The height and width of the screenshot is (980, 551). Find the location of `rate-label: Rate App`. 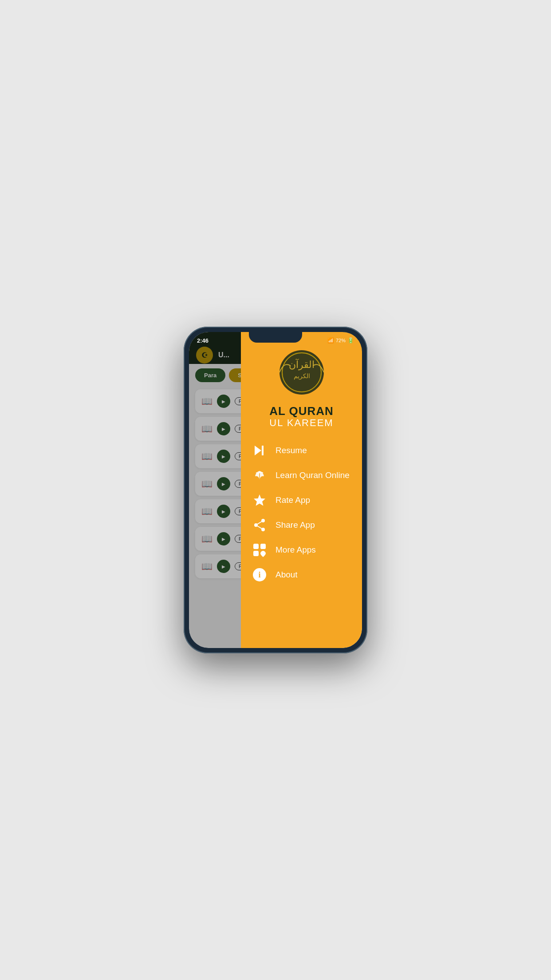

rate-label: Rate App is located at coordinates (293, 500).